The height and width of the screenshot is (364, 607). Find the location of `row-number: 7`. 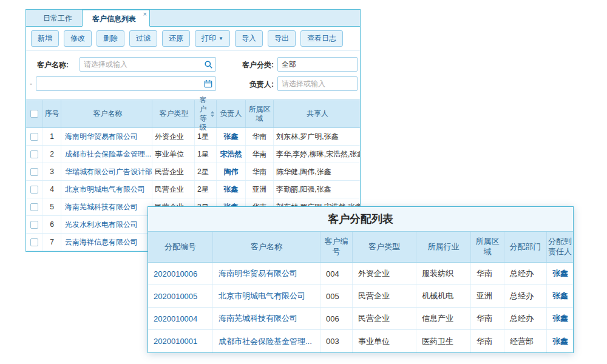

row-number: 7 is located at coordinates (52, 242).